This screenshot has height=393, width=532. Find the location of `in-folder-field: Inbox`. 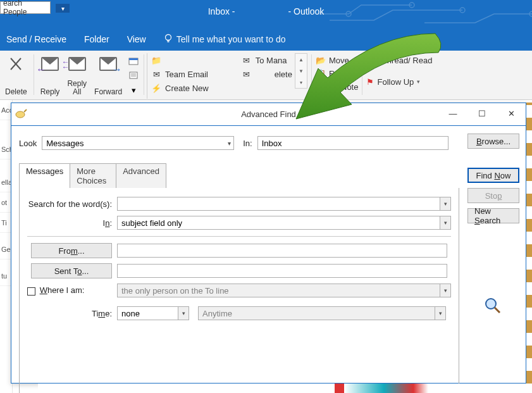

in-folder-field: Inbox is located at coordinates (353, 143).